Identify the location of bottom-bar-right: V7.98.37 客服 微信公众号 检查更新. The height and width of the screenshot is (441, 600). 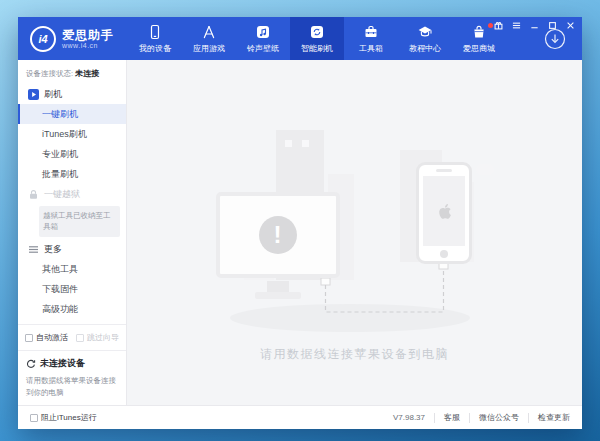
(482, 418).